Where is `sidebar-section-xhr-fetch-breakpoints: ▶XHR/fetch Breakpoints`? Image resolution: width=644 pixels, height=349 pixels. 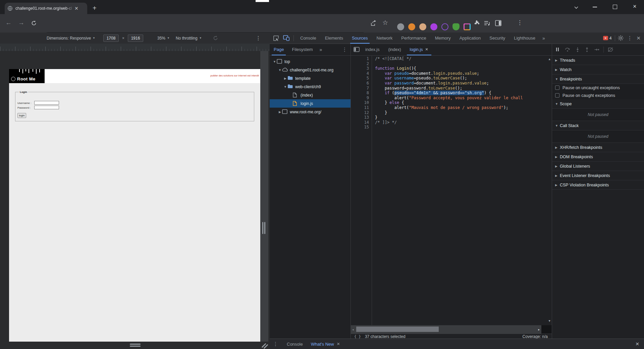
sidebar-section-xhr-fetch-breakpoints: ▶XHR/fetch Breakpoints is located at coordinates (598, 148).